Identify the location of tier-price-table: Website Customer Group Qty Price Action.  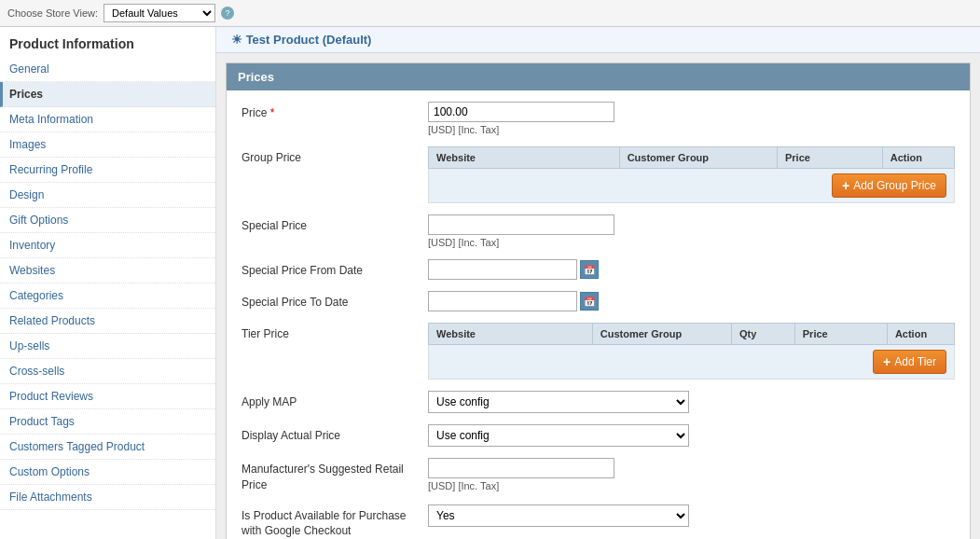
(692, 351).